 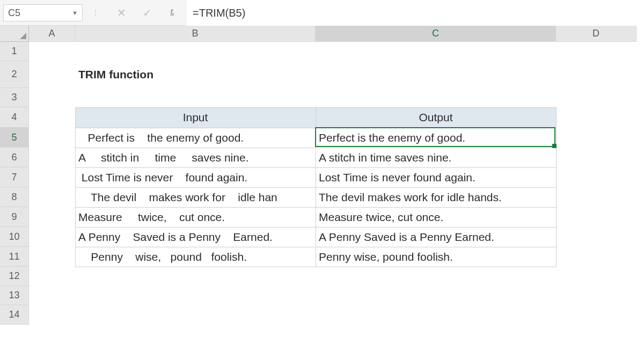 I want to click on cell-B11: Penny wise, pound foolish., so click(x=195, y=256).